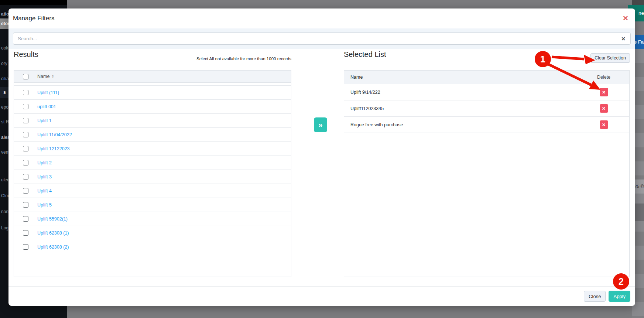 This screenshot has width=644, height=318. I want to click on result-link: Uplift 62308 (2), so click(53, 247).